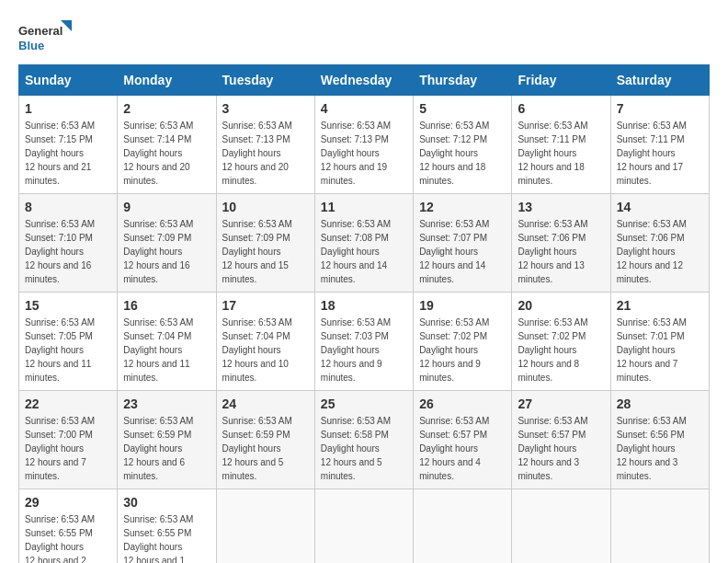 This screenshot has height=563, width=728. What do you see at coordinates (167, 81) in the screenshot?
I see `weekday-header: Monday` at bounding box center [167, 81].